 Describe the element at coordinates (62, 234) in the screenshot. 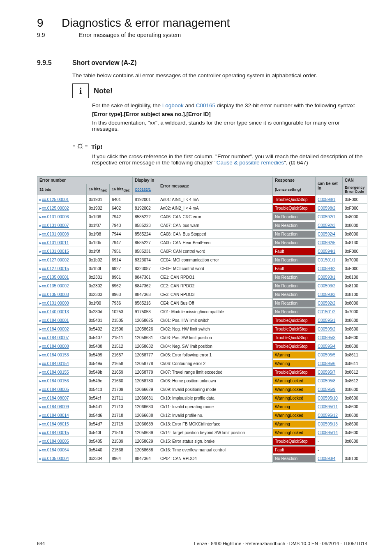

I see `error-number-cell: ▸xx.0131.00008` at that location.